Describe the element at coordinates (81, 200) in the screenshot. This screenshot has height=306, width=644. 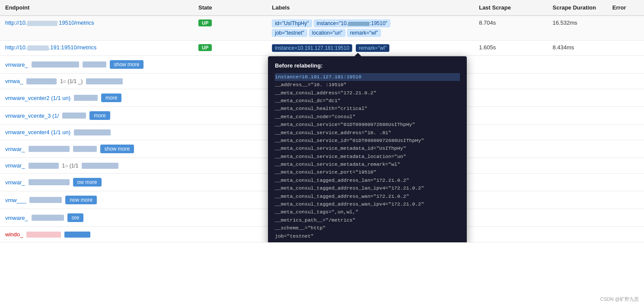
I see `show-more-button: now more` at that location.